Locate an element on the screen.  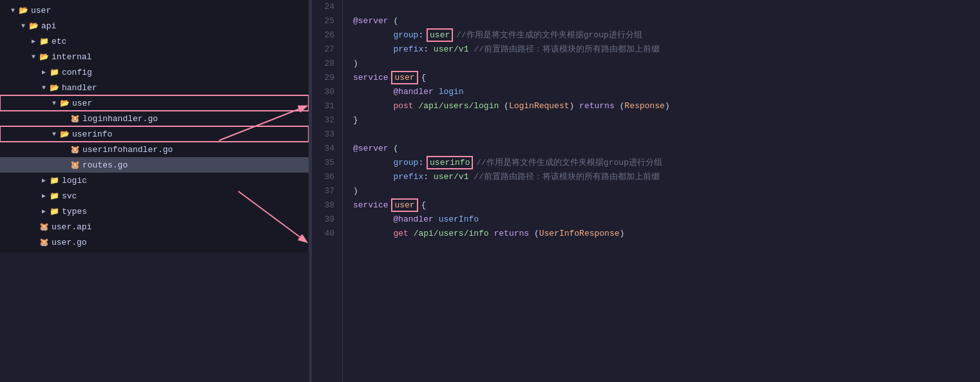
code-token: Response is located at coordinates (644, 106).